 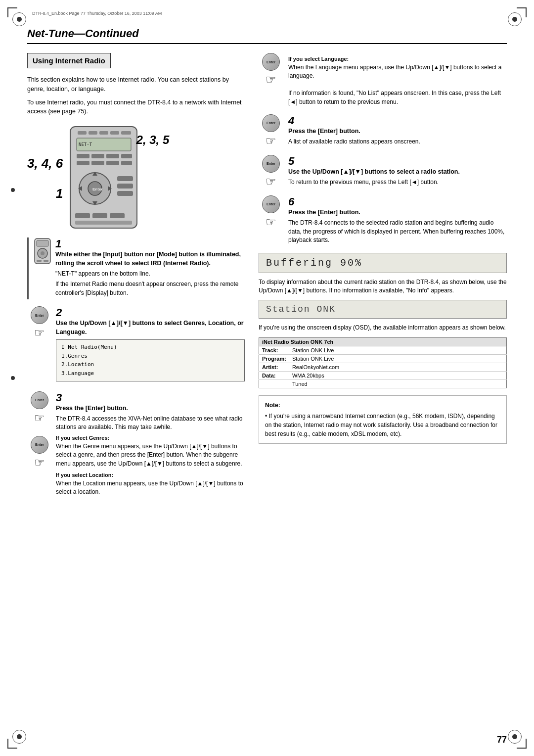 What do you see at coordinates (40, 323) in the screenshot?
I see `step2-icon-col: Enter ☞` at bounding box center [40, 323].